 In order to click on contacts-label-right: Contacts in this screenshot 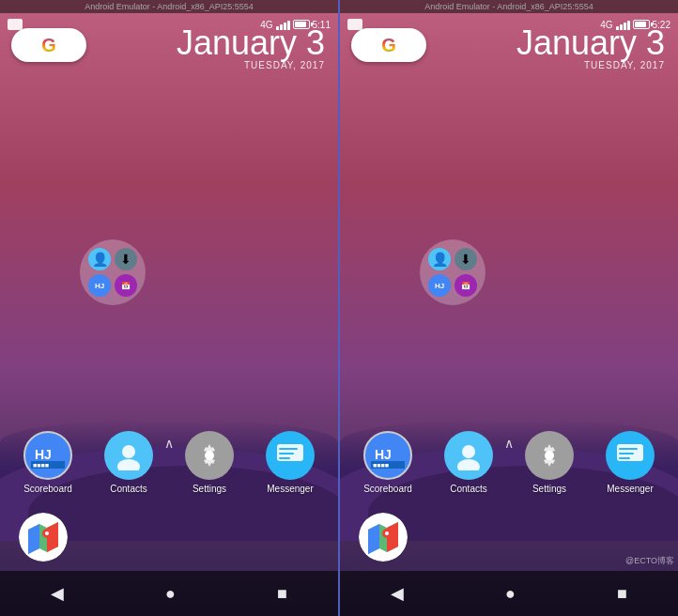, I will do `click(468, 488)`.